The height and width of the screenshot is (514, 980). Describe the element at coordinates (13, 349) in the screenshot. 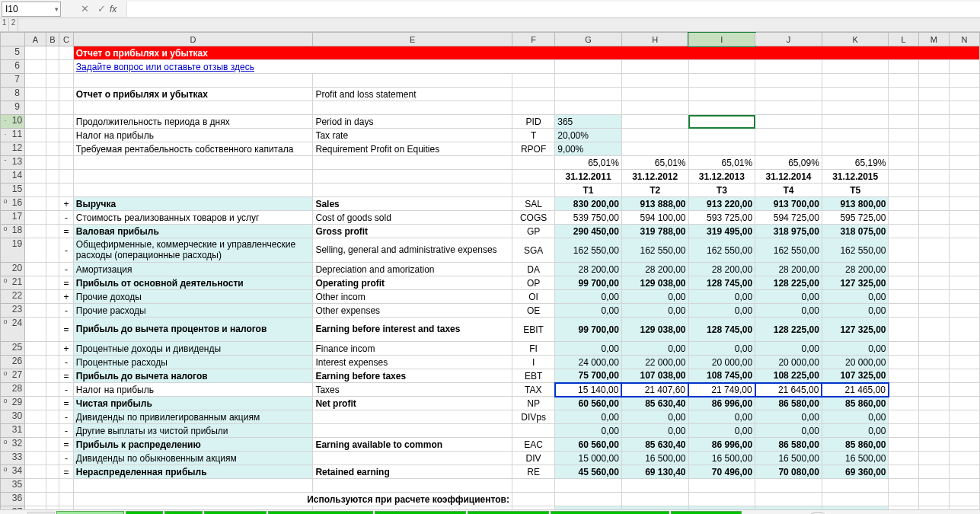

I see `row-header-25: 25` at that location.